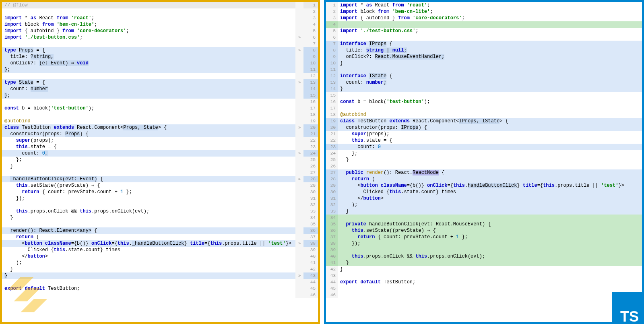  I want to click on line-number: 27, so click(311, 173).